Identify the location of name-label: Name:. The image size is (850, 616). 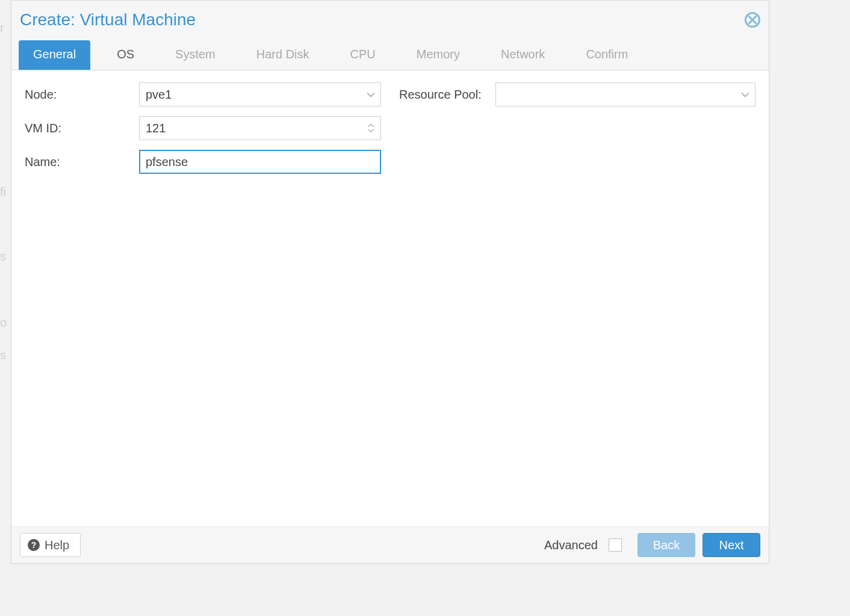
(82, 162).